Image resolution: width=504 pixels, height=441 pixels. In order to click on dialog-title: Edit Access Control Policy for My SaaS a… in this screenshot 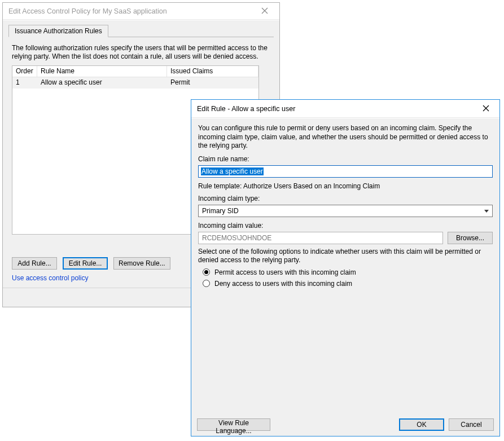, I will do `click(130, 11)`.